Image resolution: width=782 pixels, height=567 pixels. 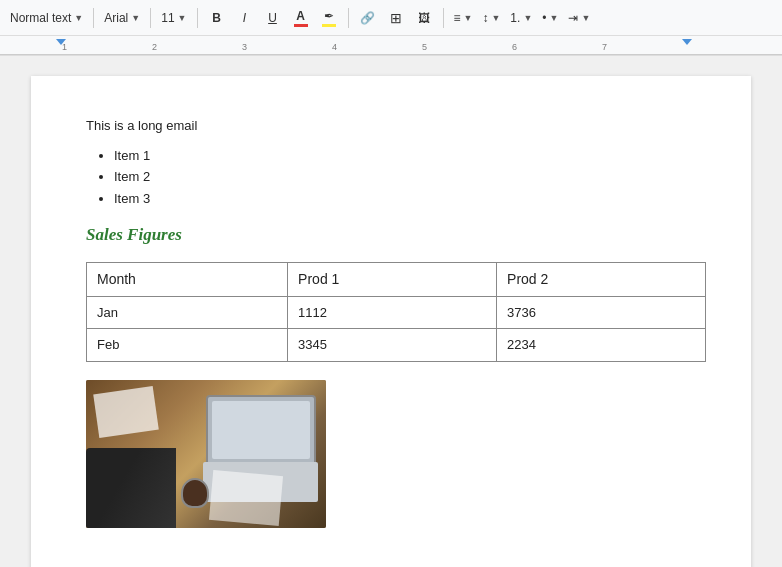 I want to click on table-row: Feb 3345 2234, so click(x=396, y=346).